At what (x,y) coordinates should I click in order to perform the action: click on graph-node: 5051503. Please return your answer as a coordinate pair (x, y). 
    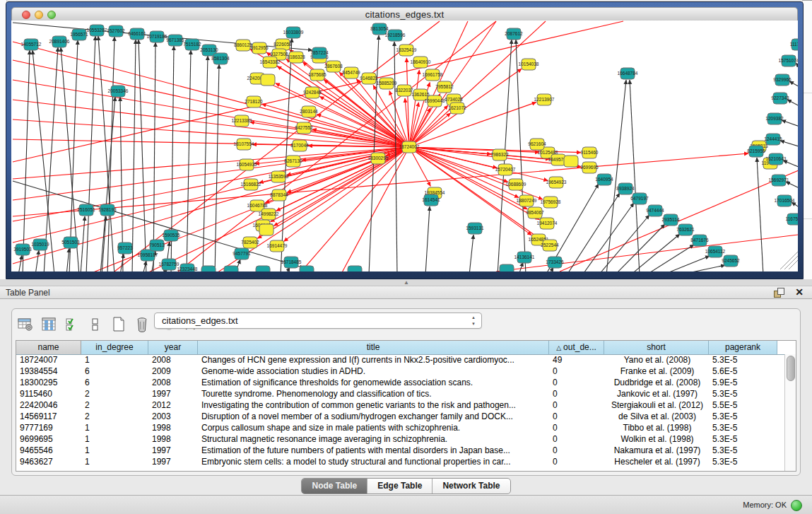
    Looking at the image, I should click on (71, 243).